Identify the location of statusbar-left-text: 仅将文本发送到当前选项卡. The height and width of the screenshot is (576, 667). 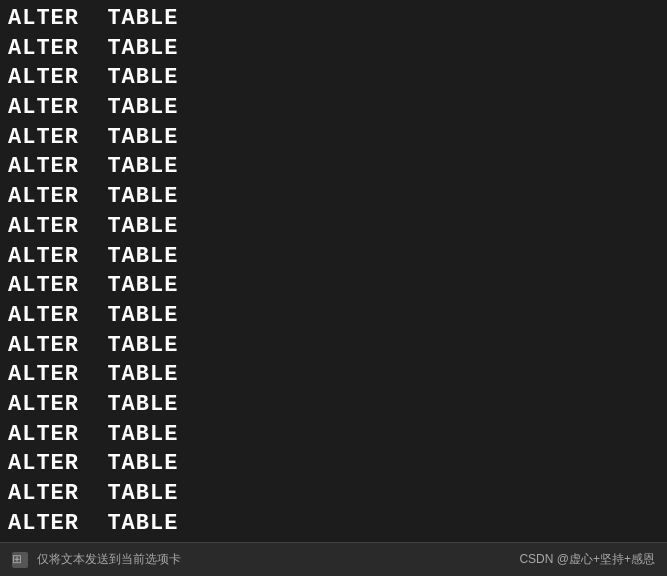
(109, 559).